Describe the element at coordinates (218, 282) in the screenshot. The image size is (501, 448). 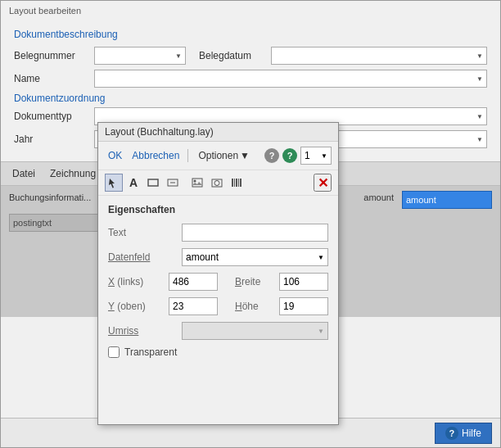
I see `xy-row: X (links) 486 Breite 106` at that location.